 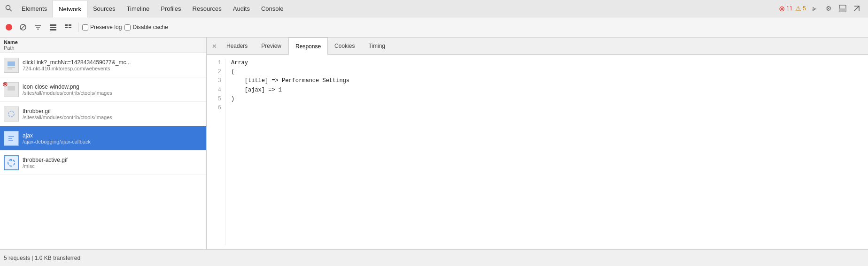 I want to click on tab-headers: Headers, so click(x=237, y=46).